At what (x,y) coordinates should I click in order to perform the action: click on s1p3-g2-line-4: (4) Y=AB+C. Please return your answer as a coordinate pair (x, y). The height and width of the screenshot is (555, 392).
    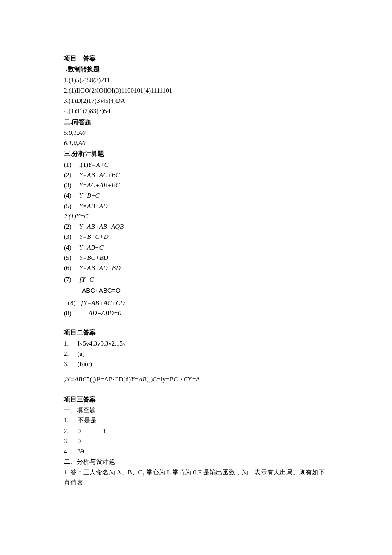
    Looking at the image, I should click on (196, 247).